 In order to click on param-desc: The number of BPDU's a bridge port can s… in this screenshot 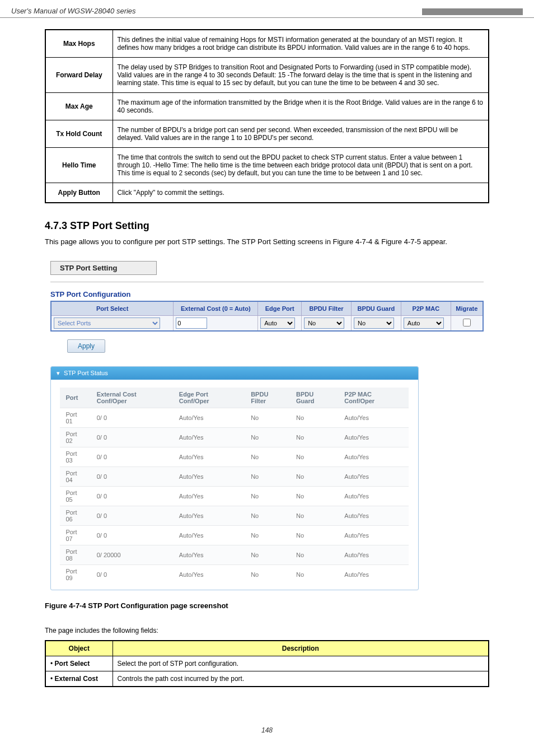, I will do `click(301, 134)`.